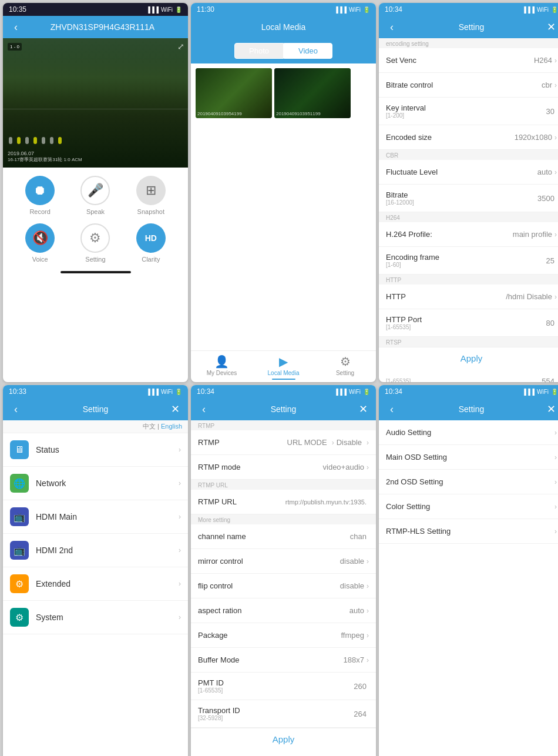 The height and width of the screenshot is (756, 558). What do you see at coordinates (283, 739) in the screenshot?
I see `apply-button-p5: Apply` at bounding box center [283, 739].